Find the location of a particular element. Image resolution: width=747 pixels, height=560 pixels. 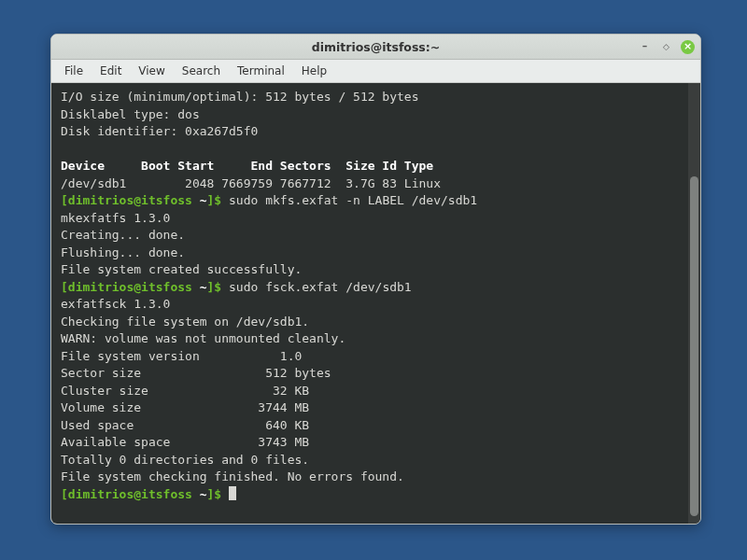

menu-edit: Edit is located at coordinates (110, 71).